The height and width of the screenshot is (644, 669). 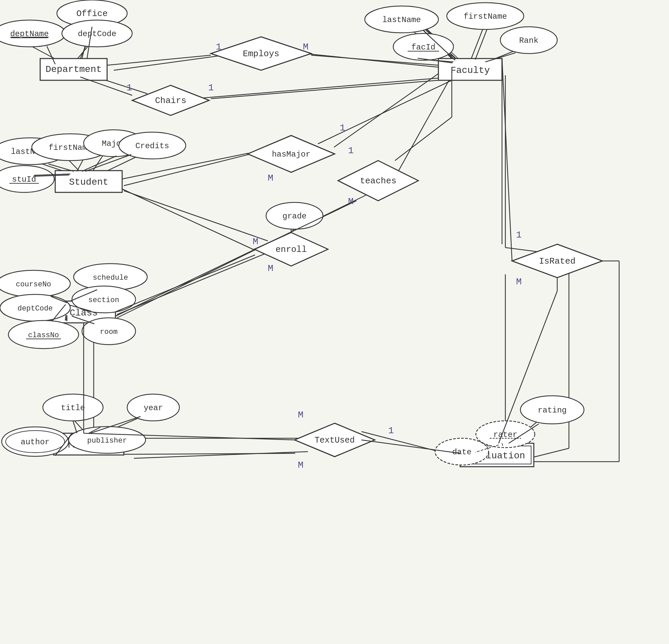 What do you see at coordinates (519, 235) in the screenshot?
I see `card-israted-1: 1` at bounding box center [519, 235].